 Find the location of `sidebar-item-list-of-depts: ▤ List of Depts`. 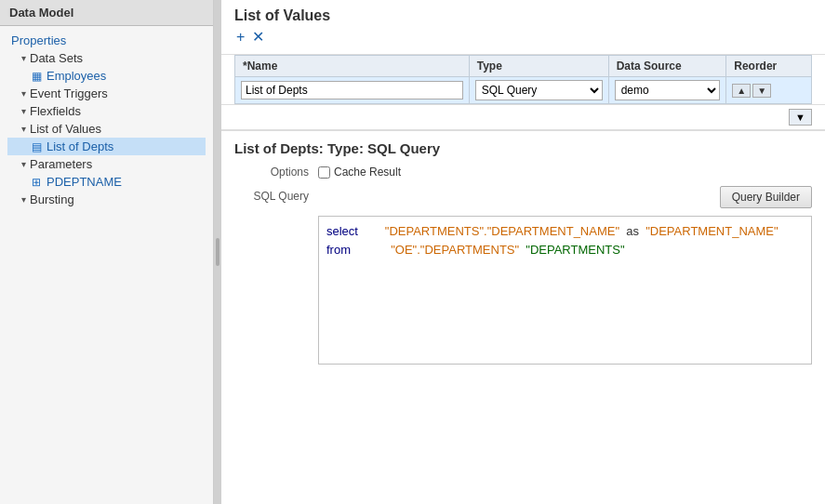

sidebar-item-list-of-depts: ▤ List of Depts is located at coordinates (106, 147).